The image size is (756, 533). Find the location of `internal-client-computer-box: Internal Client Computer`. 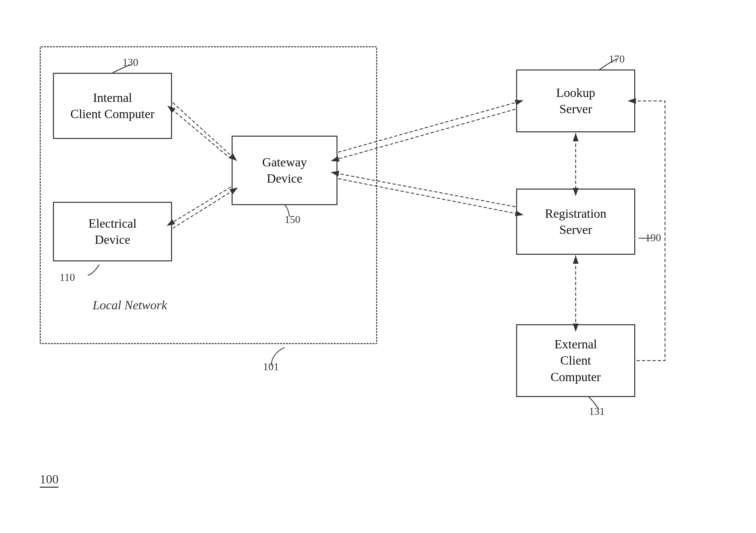

internal-client-computer-box: Internal Client Computer is located at coordinates (112, 106).